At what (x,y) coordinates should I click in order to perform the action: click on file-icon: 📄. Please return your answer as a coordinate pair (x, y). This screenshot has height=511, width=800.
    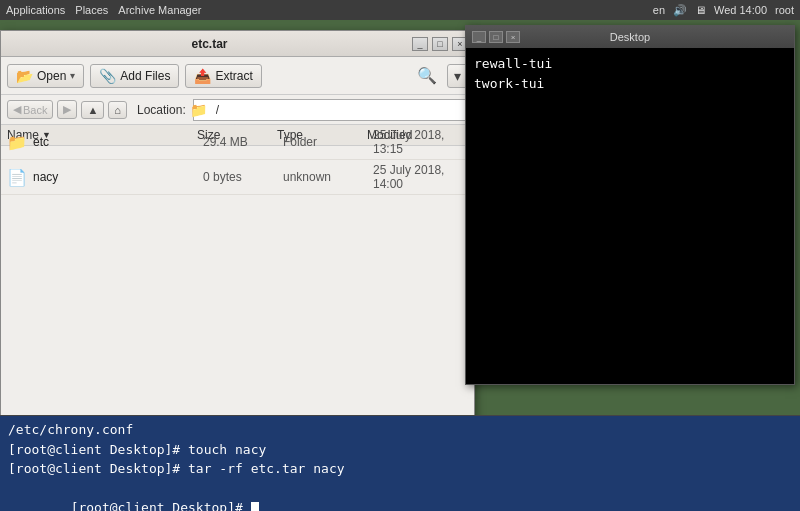
    Looking at the image, I should click on (17, 178).